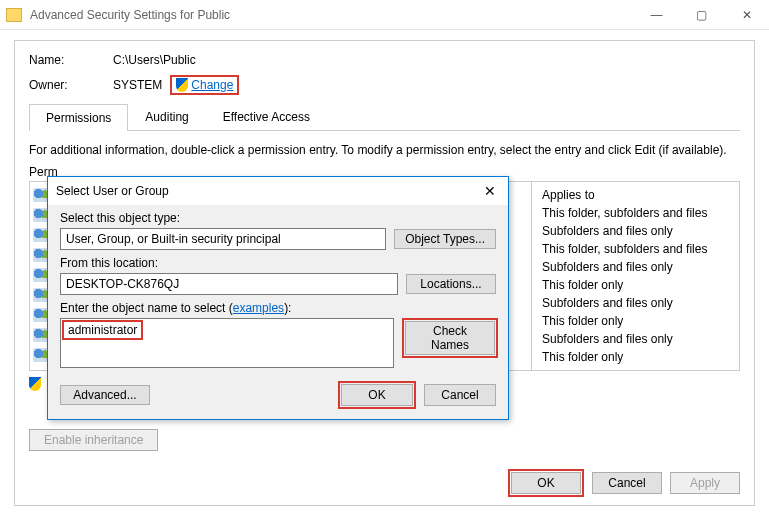 The height and width of the screenshot is (520, 769). What do you see at coordinates (490, 191) in the screenshot?
I see `dialog-close-button: ✕` at bounding box center [490, 191].